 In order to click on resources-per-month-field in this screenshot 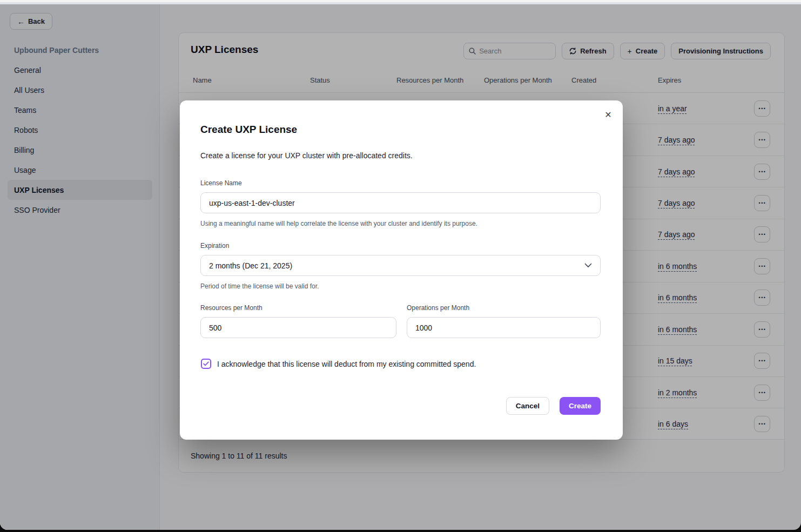, I will do `click(298, 327)`.